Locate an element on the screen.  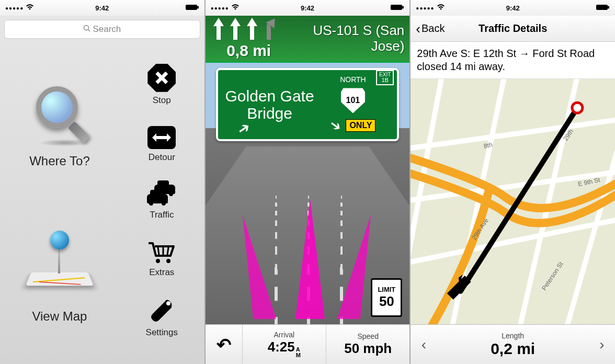
lane-arrows-icon is located at coordinates (244, 30).